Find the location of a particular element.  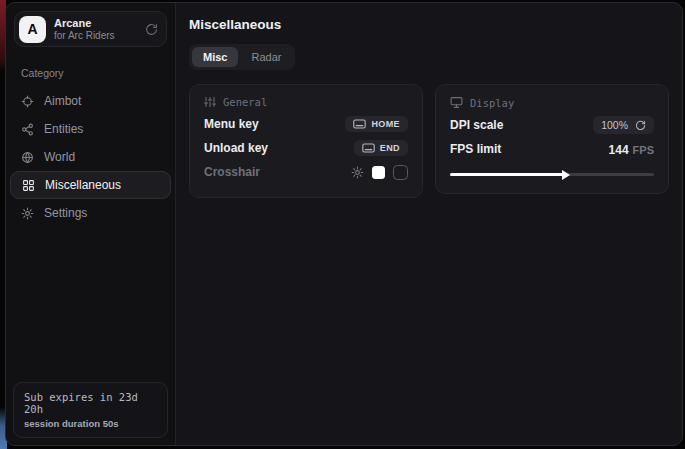

unload-key-label: Unload key is located at coordinates (236, 148).